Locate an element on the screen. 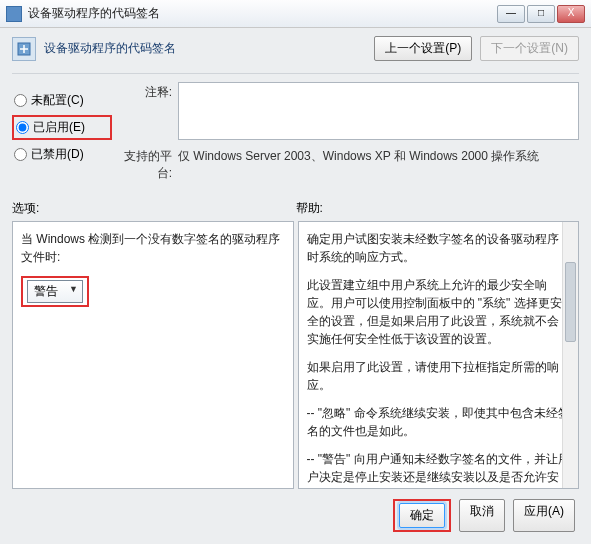 The width and height of the screenshot is (591, 544). platform-value: 仅 Windows Server 2003、Windows XP 和 Windo… is located at coordinates (358, 156).